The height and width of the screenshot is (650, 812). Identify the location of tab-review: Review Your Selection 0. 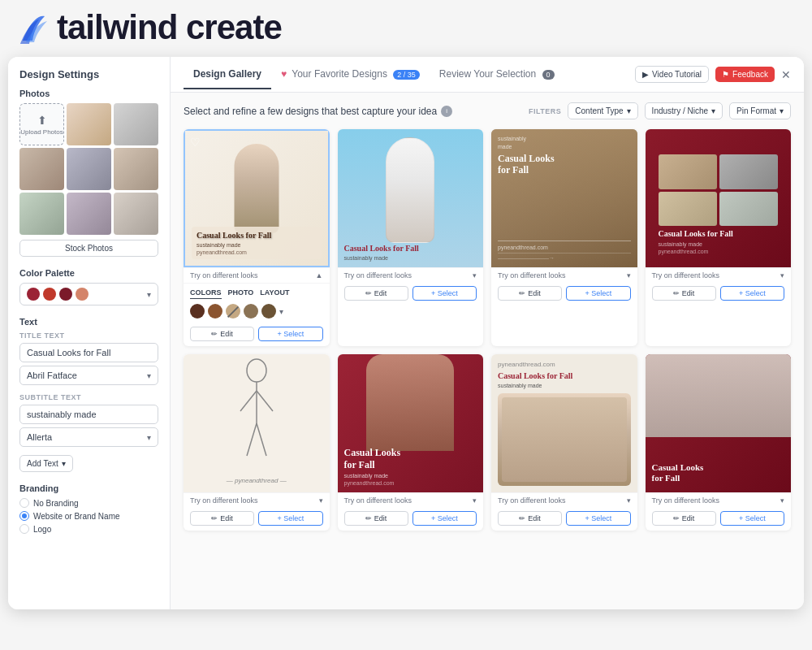
(497, 75).